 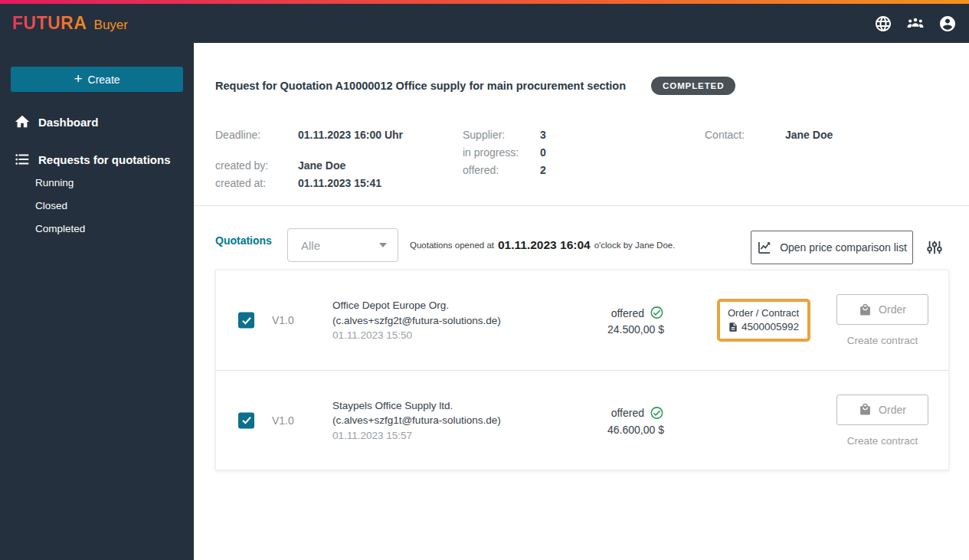 I want to click on sidebar-item-completed: Completed, so click(x=60, y=228).